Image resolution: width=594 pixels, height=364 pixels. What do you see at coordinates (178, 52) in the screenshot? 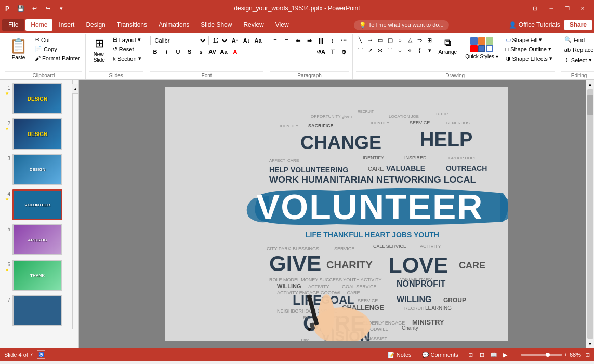
I see `underline-button: U` at bounding box center [178, 52].